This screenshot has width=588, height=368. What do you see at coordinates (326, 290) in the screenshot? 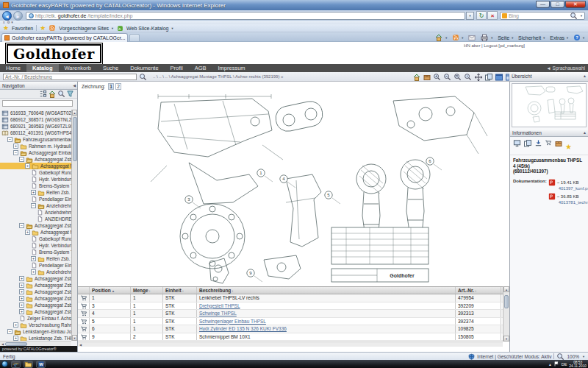
I see `column-header-beschreibung: Beschreibung↕` at bounding box center [326, 290].